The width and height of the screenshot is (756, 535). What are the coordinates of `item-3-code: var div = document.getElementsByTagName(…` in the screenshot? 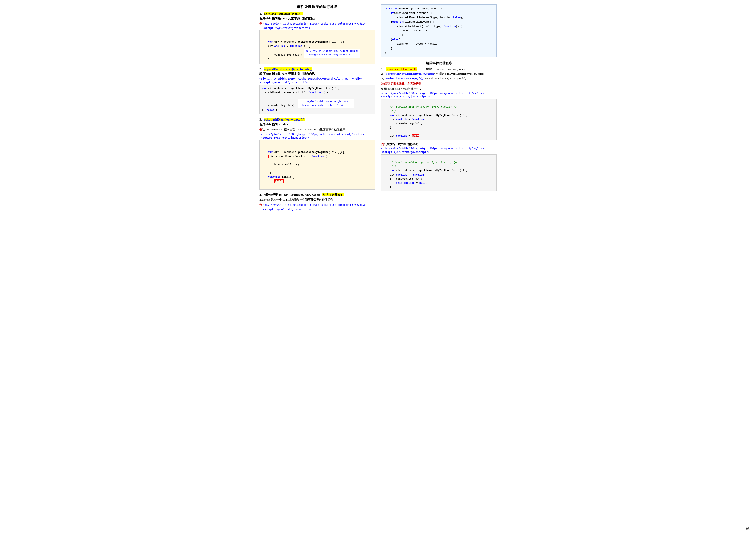 It's located at (317, 165).